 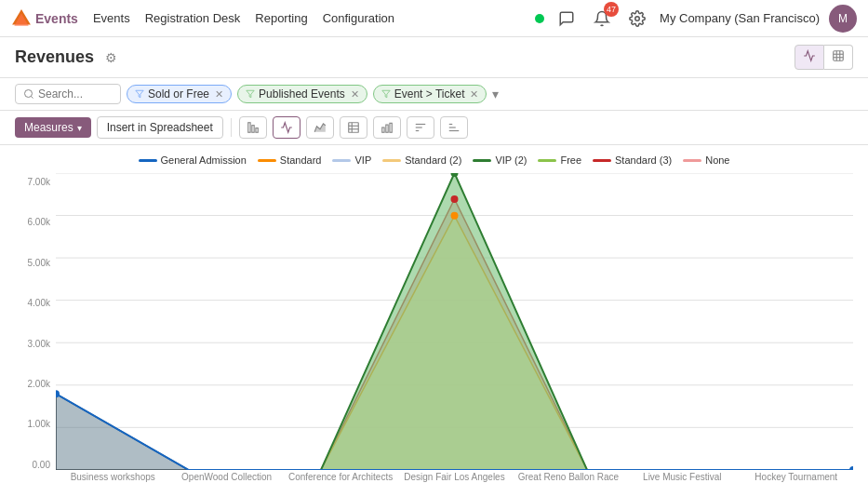 What do you see at coordinates (148, 160) in the screenshot?
I see `legend-swatch-ga` at bounding box center [148, 160].